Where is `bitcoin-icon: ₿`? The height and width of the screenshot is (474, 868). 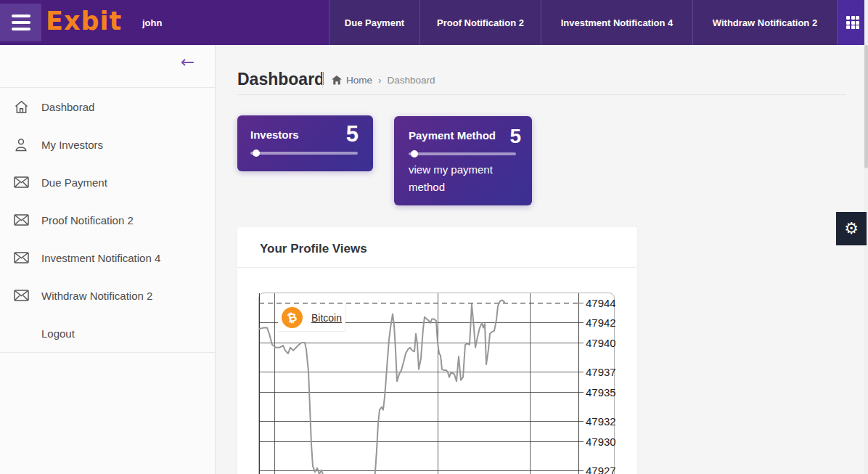
bitcoin-icon: ₿ is located at coordinates (292, 318).